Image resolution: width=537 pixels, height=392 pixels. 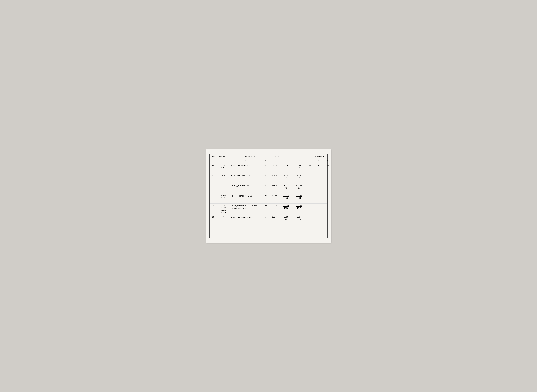 What do you see at coordinates (213, 186) in the screenshot?
I see `row-num: 22` at bounding box center [213, 186].